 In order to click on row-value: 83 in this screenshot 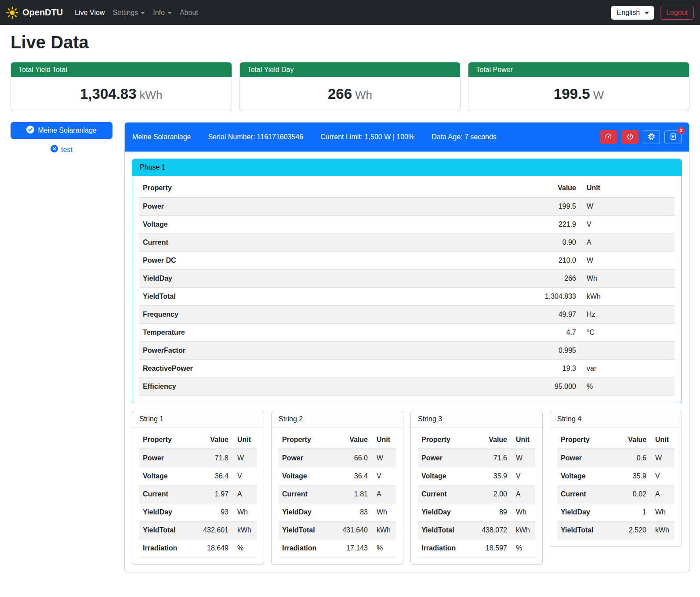, I will do `click(355, 512)`.